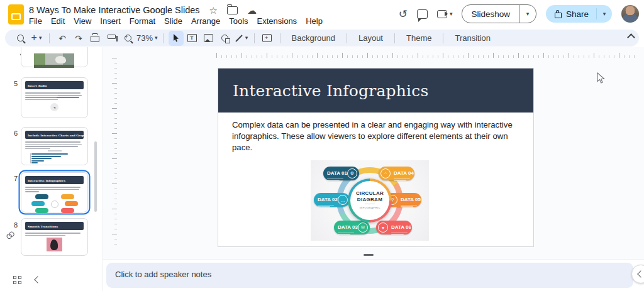 Image resolution: width=644 pixels, height=291 pixels. What do you see at coordinates (114, 153) in the screenshot?
I see `vertical-ruler` at bounding box center [114, 153].